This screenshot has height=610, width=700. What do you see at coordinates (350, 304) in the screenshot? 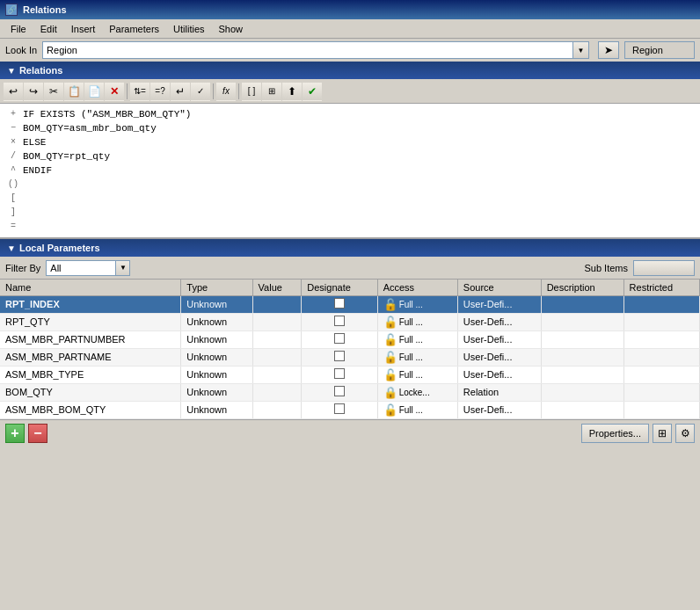
I see `table-row: RPT_INDEX Unknown 🔓Full ... User-Defi...` at bounding box center [350, 304].